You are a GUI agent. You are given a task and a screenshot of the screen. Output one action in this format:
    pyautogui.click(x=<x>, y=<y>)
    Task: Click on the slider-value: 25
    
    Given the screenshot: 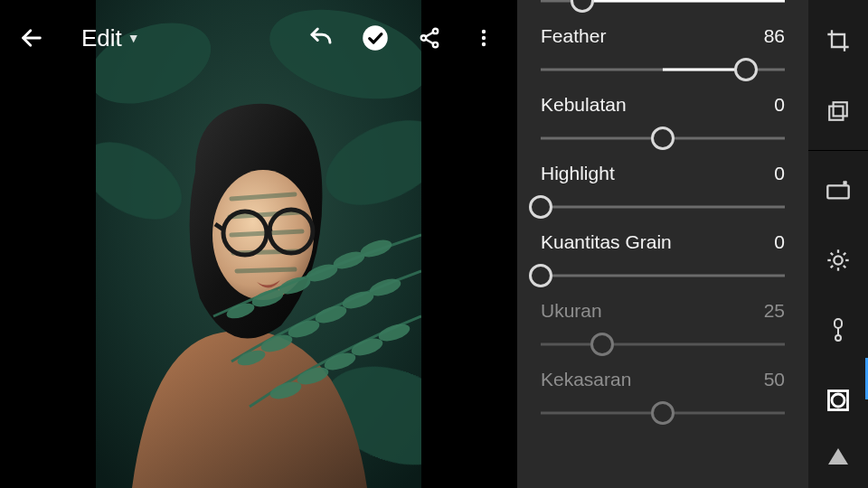 What is the action you would take?
    pyautogui.click(x=774, y=311)
    